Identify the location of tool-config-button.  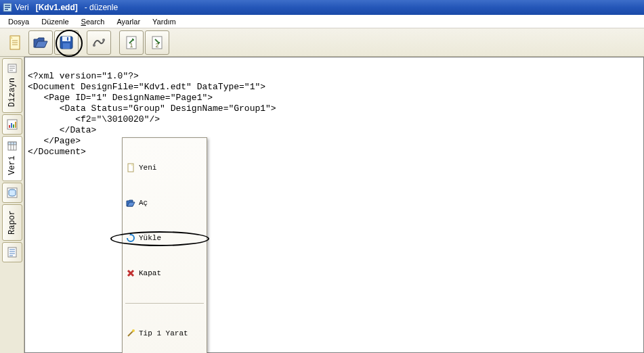
(99, 43).